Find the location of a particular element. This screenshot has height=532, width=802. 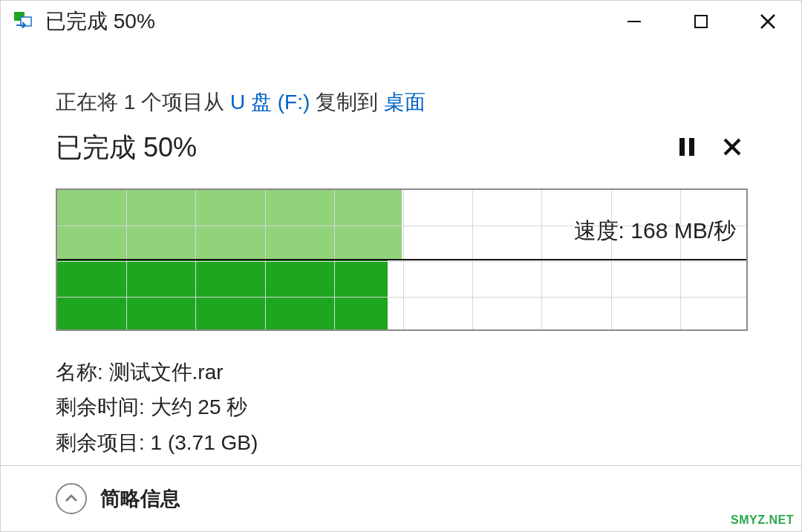

chart-fill-bottom is located at coordinates (223, 295).